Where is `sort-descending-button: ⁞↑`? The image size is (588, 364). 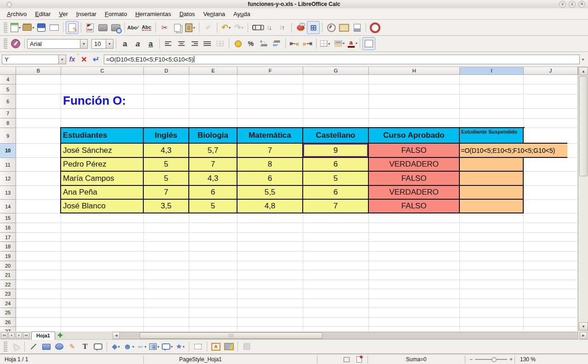
sort-descending-button: ⁞↑ is located at coordinates (283, 28).